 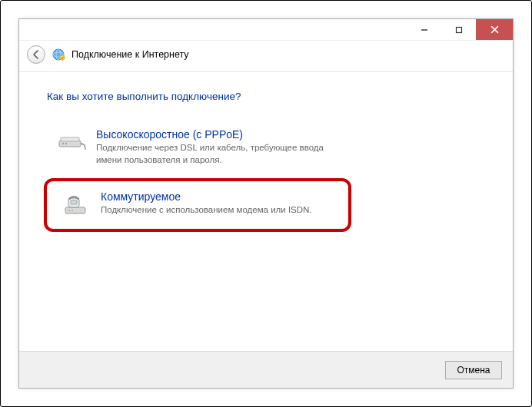 I want to click on modem-cable-icon, so click(x=71, y=147).